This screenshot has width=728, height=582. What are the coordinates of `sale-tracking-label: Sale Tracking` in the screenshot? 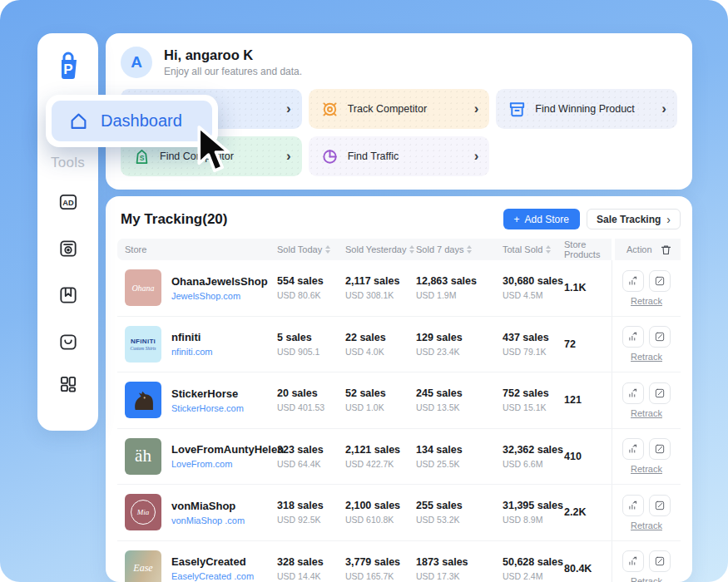 It's located at (629, 219).